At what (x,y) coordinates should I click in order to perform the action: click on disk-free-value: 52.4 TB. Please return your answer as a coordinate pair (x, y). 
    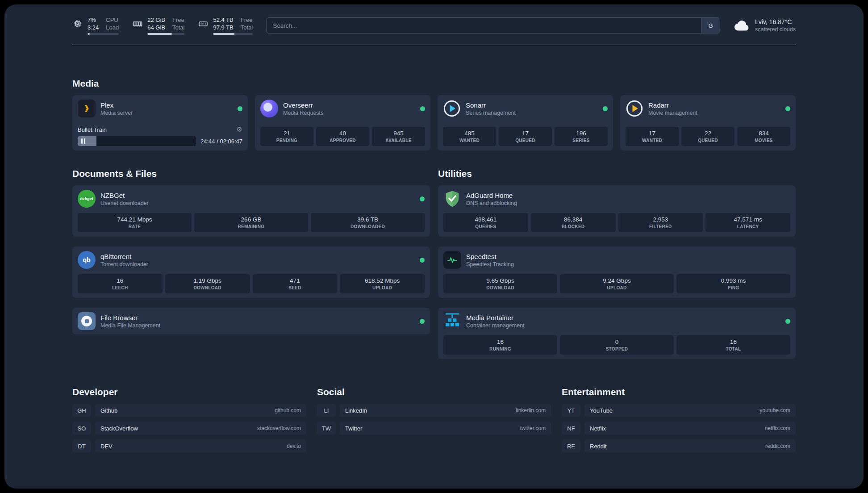
    Looking at the image, I should click on (223, 20).